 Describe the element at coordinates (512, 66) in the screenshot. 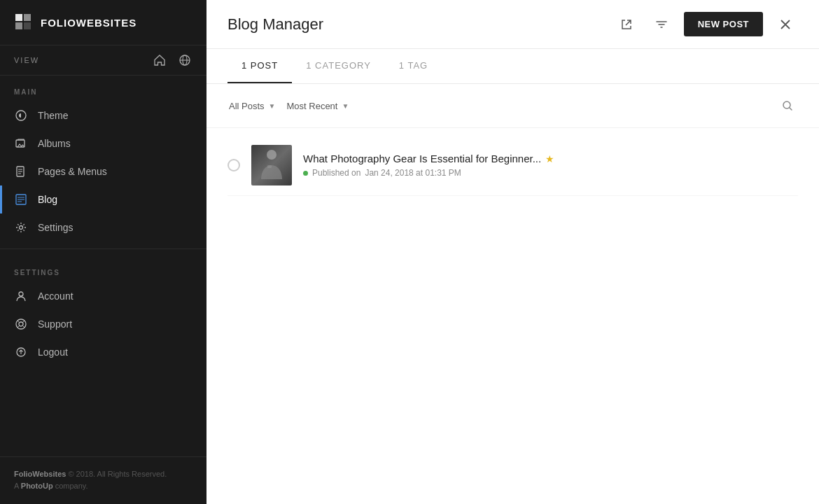

I see `tabs-bar: 1 POST 1 CATEGORY 1 TAG` at that location.